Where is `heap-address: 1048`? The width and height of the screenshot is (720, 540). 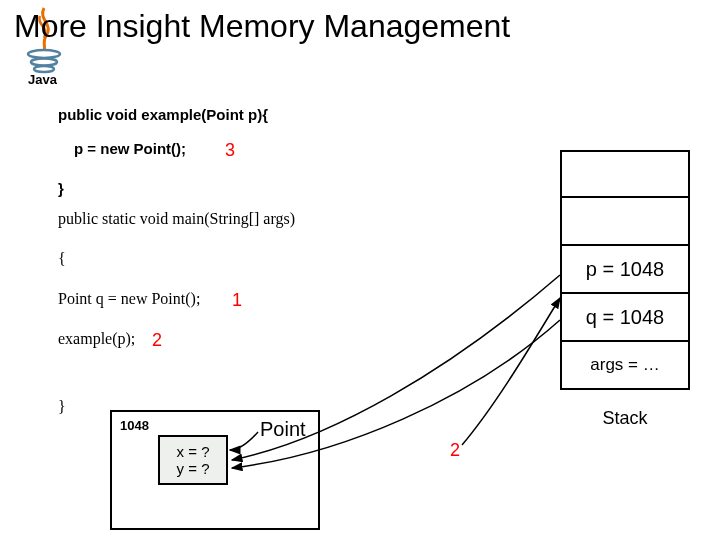
heap-address: 1048 is located at coordinates (134, 426).